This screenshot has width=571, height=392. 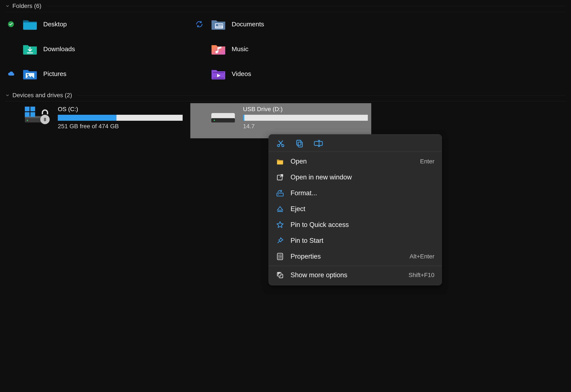 What do you see at coordinates (241, 74) in the screenshot?
I see `folder-label: Videos` at bounding box center [241, 74].